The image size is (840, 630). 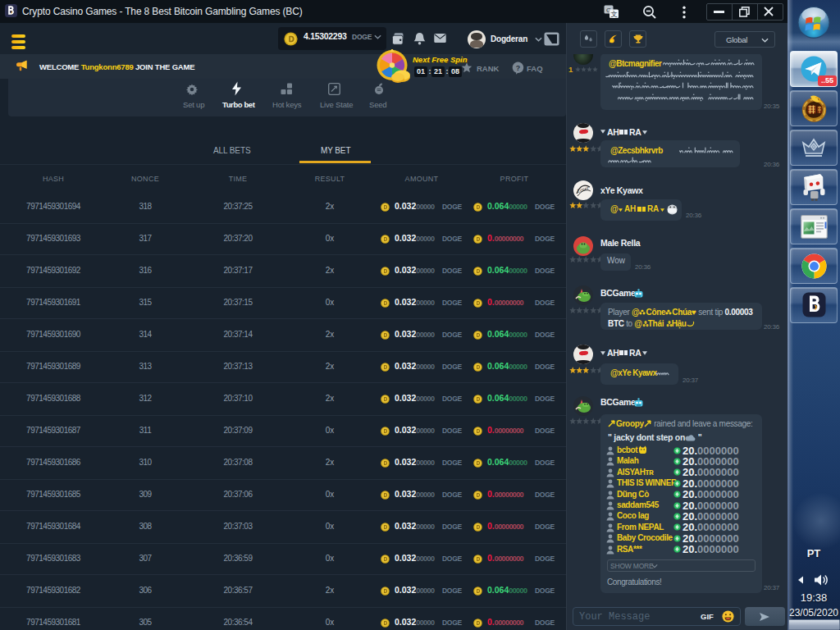 I want to click on svg-text: 文, so click(x=614, y=14).